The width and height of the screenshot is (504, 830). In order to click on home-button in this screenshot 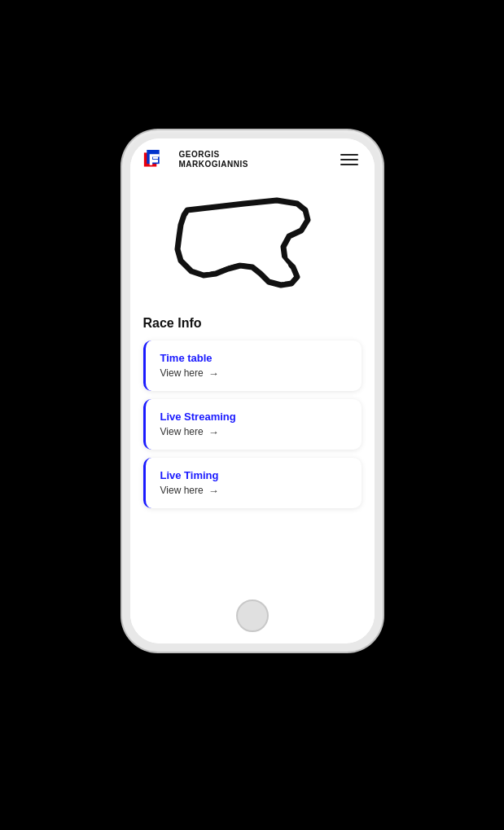, I will do `click(252, 616)`.